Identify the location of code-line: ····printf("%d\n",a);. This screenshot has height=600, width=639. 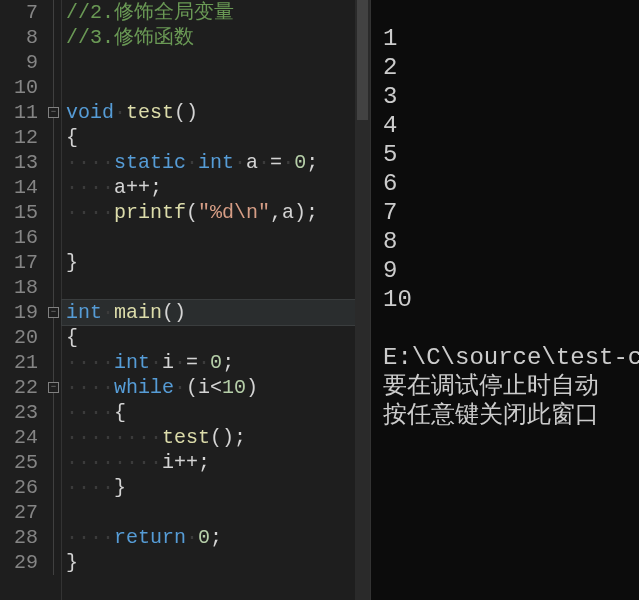
(216, 212).